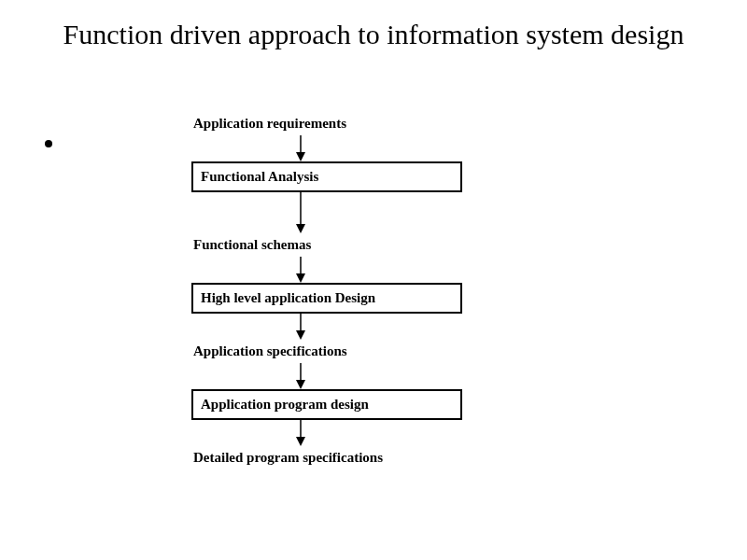 This screenshot has height=560, width=747. I want to click on step-box-2: High level application Design, so click(327, 299).